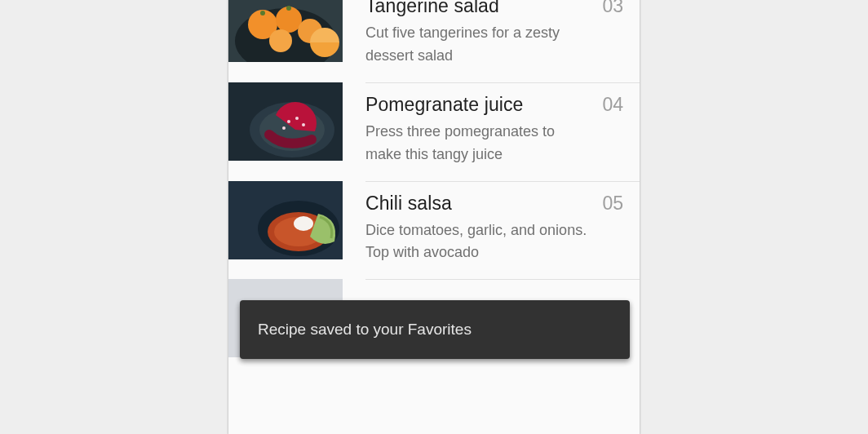  I want to click on recipe-title: Pomegranate juice, so click(444, 104).